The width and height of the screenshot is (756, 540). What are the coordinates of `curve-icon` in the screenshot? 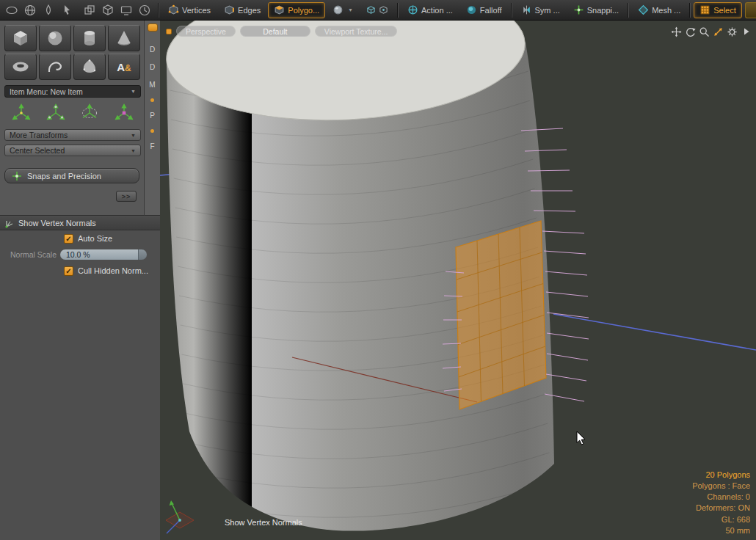 It's located at (55, 67).